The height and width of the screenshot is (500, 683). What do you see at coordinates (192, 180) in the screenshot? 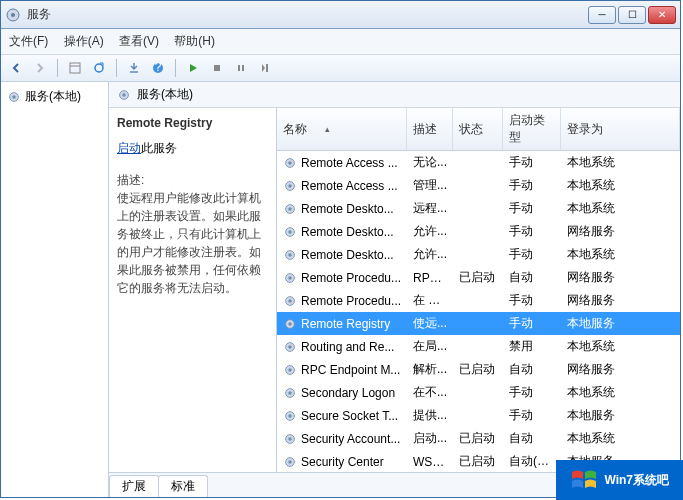
I see `desc-label: 描述:` at bounding box center [192, 180].